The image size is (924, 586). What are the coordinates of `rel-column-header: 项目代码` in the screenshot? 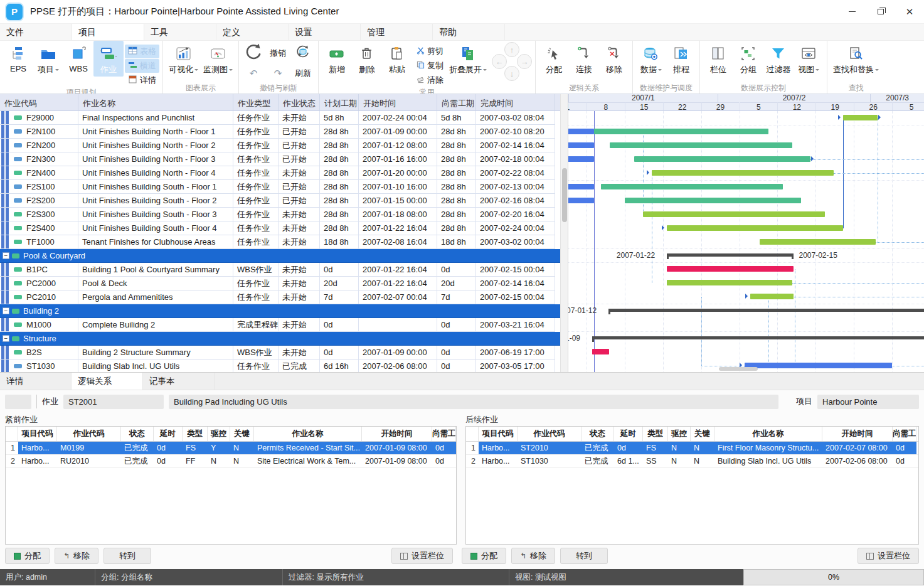 It's located at (38, 434).